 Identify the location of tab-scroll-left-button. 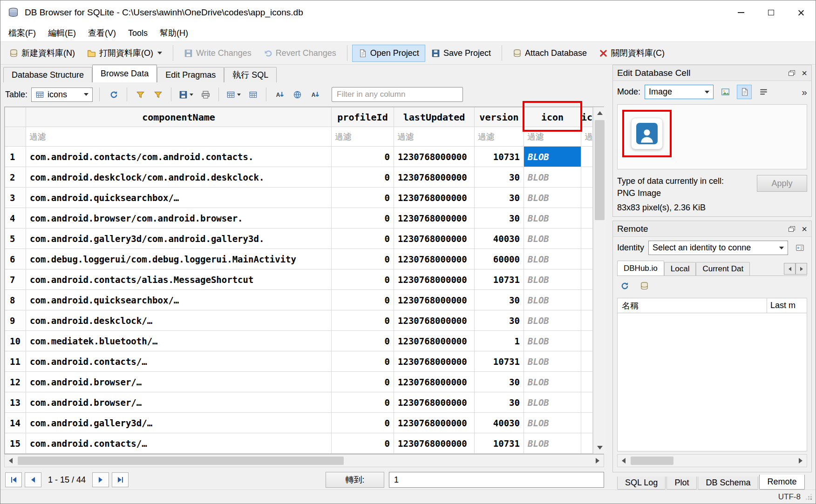
(790, 269).